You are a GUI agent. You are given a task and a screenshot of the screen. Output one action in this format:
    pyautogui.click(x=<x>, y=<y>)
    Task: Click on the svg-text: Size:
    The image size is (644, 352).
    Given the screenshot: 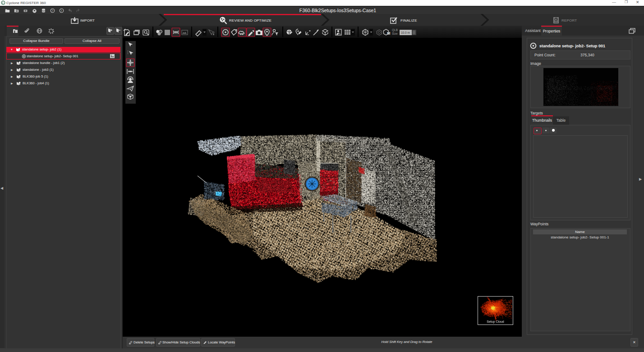 What is the action you would take?
    pyautogui.click(x=395, y=33)
    